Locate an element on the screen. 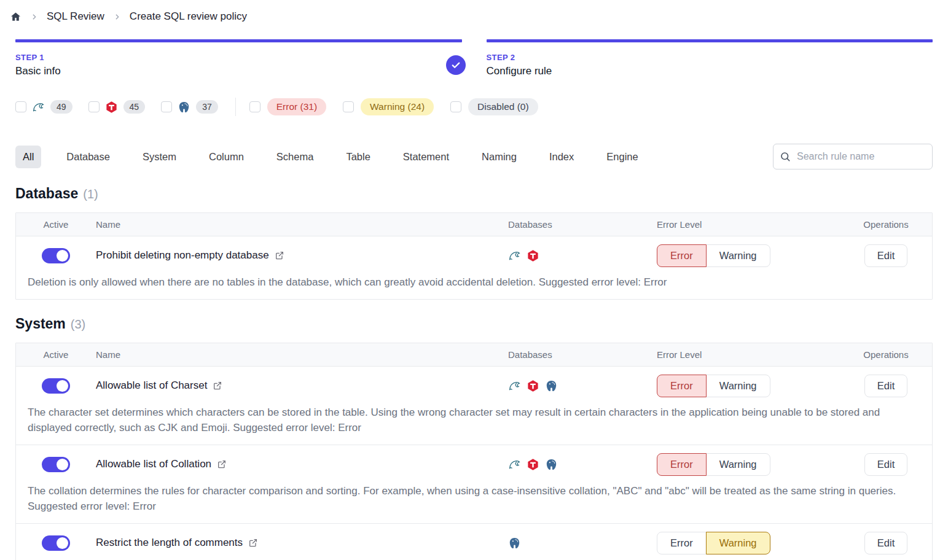 The height and width of the screenshot is (560, 940). step-indicator: STEP 1 Basic info STEP 2 Configure rule is located at coordinates (474, 59).